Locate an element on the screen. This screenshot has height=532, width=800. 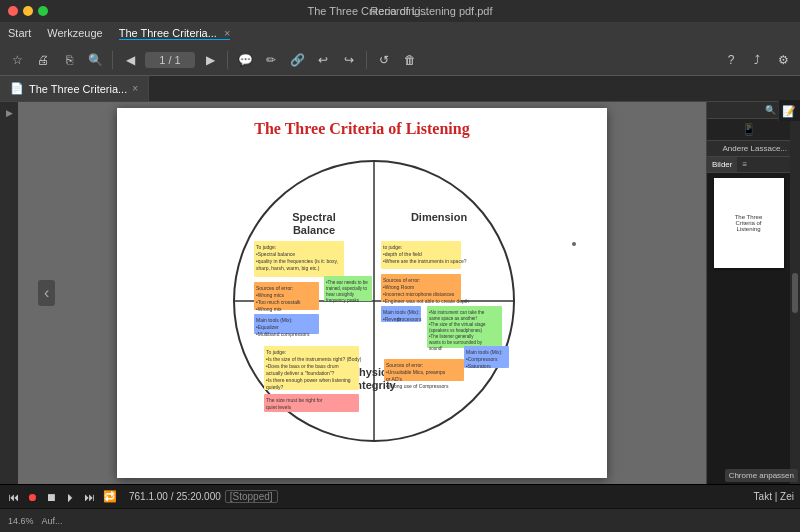
svg-text:•Does the bass or the bass dru: •Does the bass or the bass drum is located at coordinates (302, 366).